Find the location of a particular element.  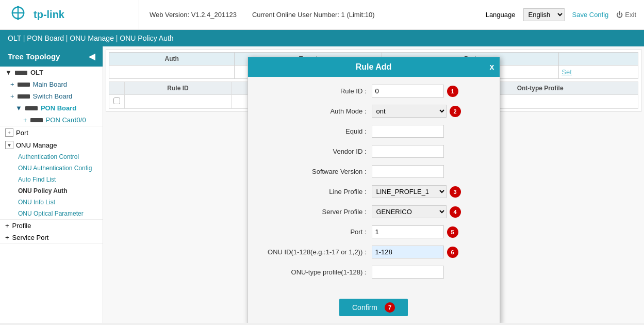

expand-icon-pon: ▼ is located at coordinates (19, 108).